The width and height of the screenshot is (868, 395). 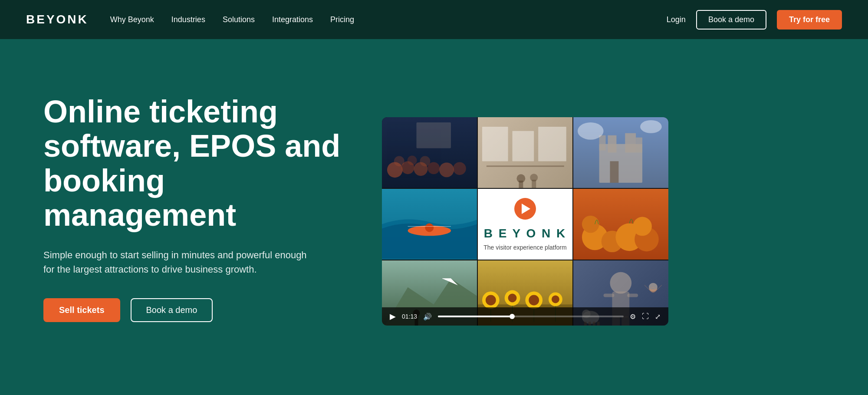 What do you see at coordinates (188, 20) in the screenshot?
I see `nav-link-industries: Industries` at bounding box center [188, 20].